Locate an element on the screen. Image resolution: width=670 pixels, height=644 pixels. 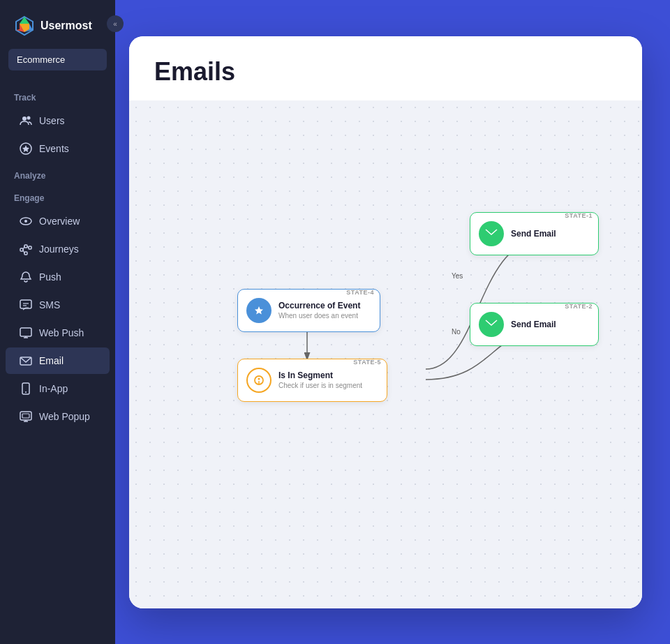
state2-title: Send Email is located at coordinates (533, 324).